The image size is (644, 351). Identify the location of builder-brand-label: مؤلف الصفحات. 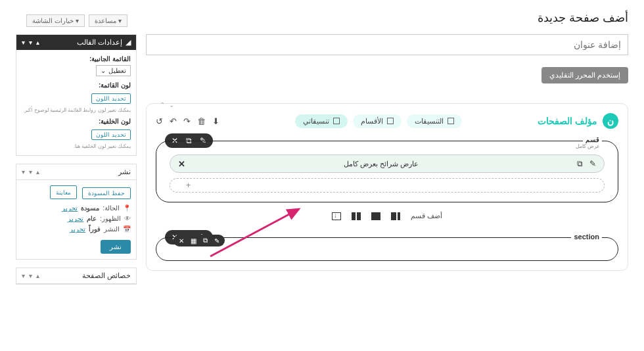
(568, 121).